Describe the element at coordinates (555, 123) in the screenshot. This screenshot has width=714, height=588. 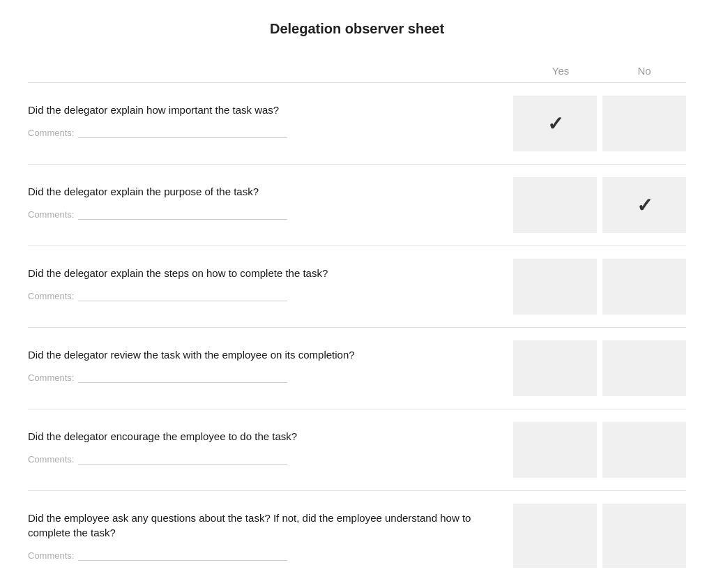
I see `yes-cell-1: ✓` at that location.